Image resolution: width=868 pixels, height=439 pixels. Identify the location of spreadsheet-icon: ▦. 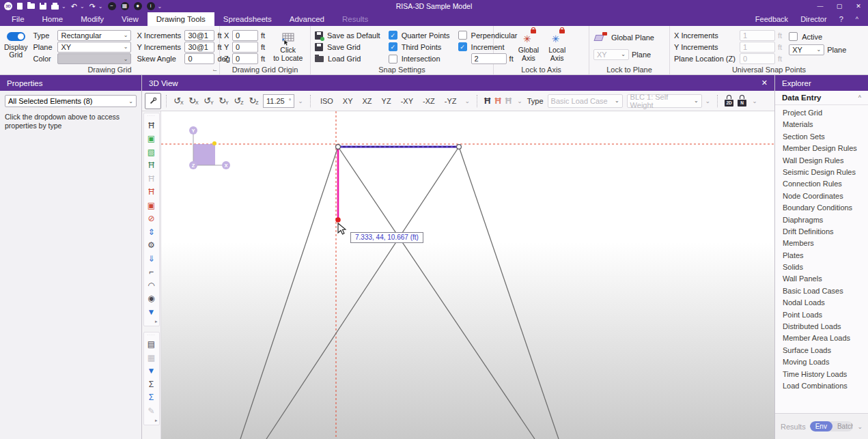
(125, 6).